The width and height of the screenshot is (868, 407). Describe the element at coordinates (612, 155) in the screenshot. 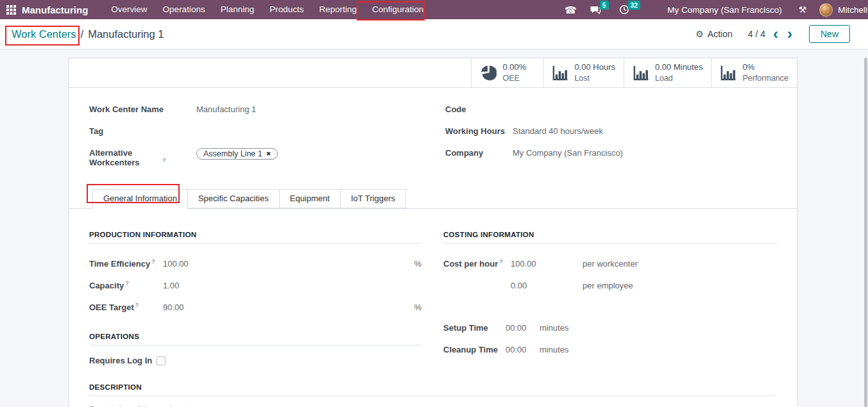

I see `field-company: Company My Company (San Francisco)` at that location.